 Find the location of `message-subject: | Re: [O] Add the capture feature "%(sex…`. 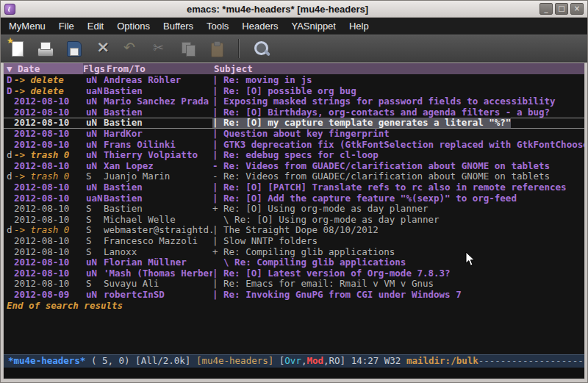

message-subject: | Re: [O] Add the capture feature "%(sex… is located at coordinates (398, 198).